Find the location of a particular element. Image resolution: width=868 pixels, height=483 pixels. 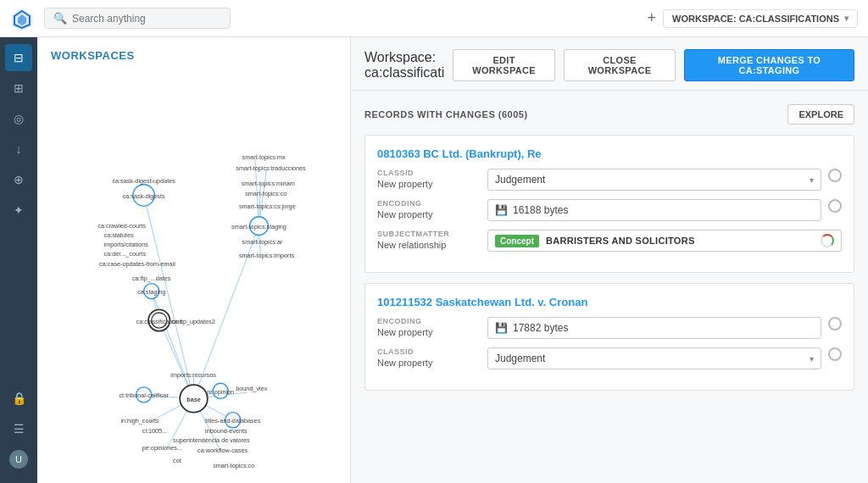

explore-button: EXPLORE is located at coordinates (821, 114).